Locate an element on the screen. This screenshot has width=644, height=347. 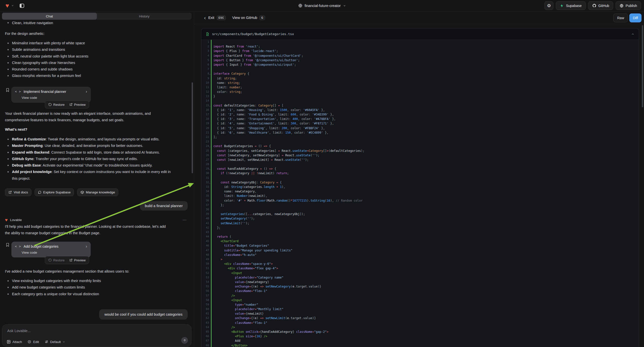
line-number: 16 is located at coordinates (205, 110).